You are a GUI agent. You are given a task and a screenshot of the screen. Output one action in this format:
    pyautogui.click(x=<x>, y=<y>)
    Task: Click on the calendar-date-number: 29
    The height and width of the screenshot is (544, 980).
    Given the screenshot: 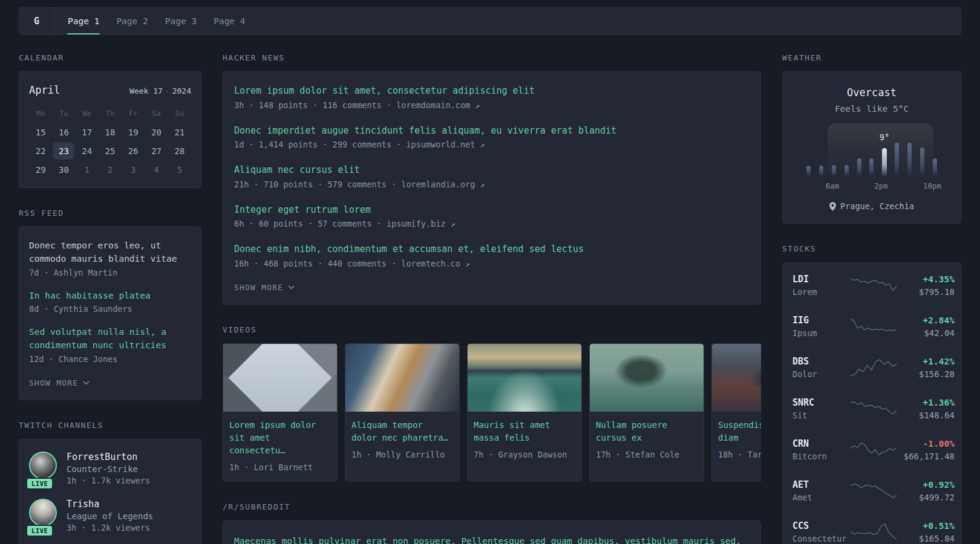 What is the action you would take?
    pyautogui.click(x=41, y=169)
    